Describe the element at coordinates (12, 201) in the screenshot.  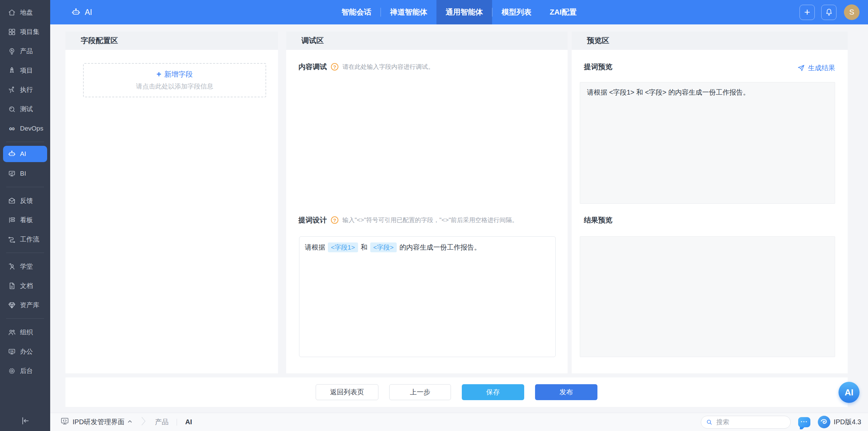
I see `feedback-icon` at that location.